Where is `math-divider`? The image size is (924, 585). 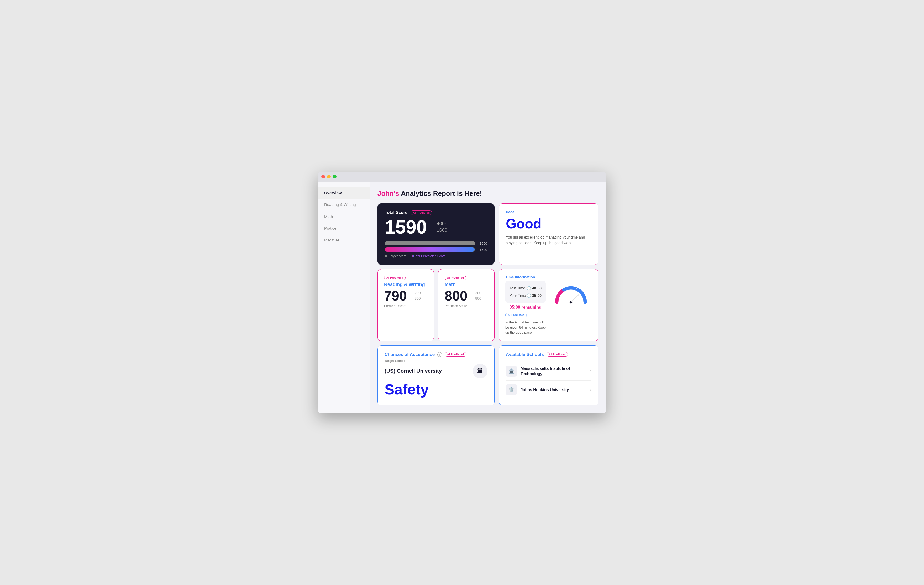 math-divider is located at coordinates (471, 296).